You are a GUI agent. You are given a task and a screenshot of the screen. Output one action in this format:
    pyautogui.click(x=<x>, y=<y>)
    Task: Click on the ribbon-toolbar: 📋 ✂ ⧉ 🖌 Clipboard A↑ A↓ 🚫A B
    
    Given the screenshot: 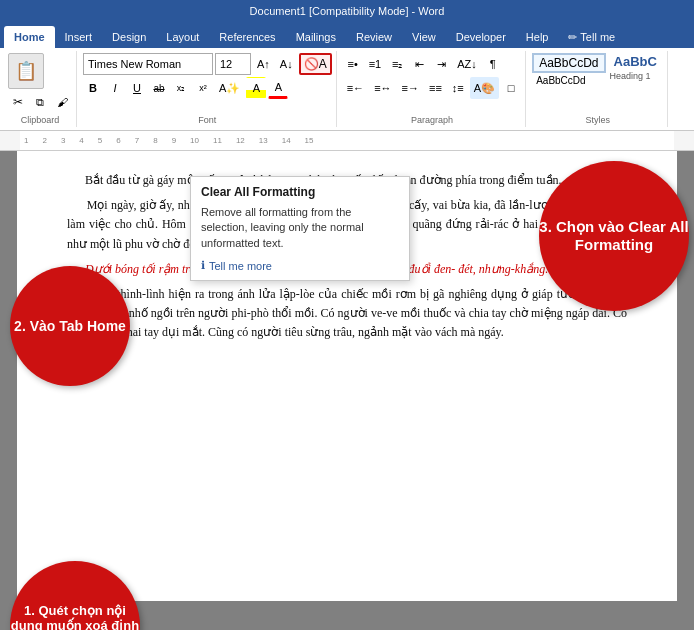 What is the action you would take?
    pyautogui.click(x=347, y=90)
    